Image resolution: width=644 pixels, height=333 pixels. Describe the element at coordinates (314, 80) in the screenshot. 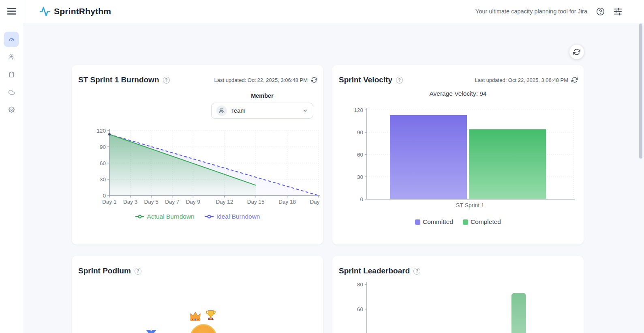

I see `burndown-refresh-button` at that location.